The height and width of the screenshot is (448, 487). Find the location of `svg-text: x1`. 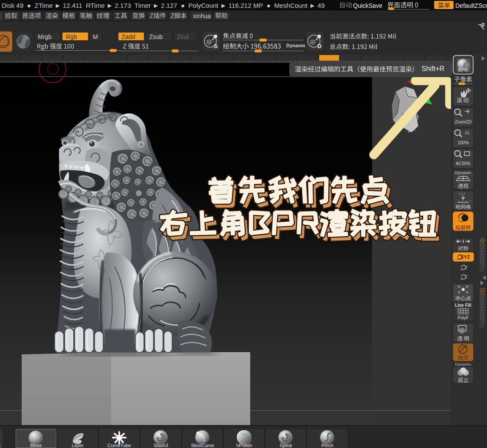

svg-text: x1 is located at coordinates (467, 133).